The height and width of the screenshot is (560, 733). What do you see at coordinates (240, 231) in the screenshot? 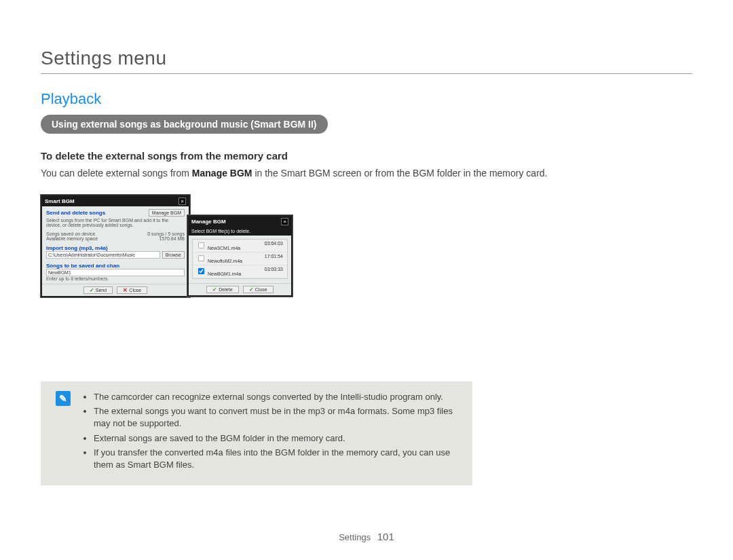
I see `select-files-instruction: Select BGM file(s) to delete.` at bounding box center [240, 231].